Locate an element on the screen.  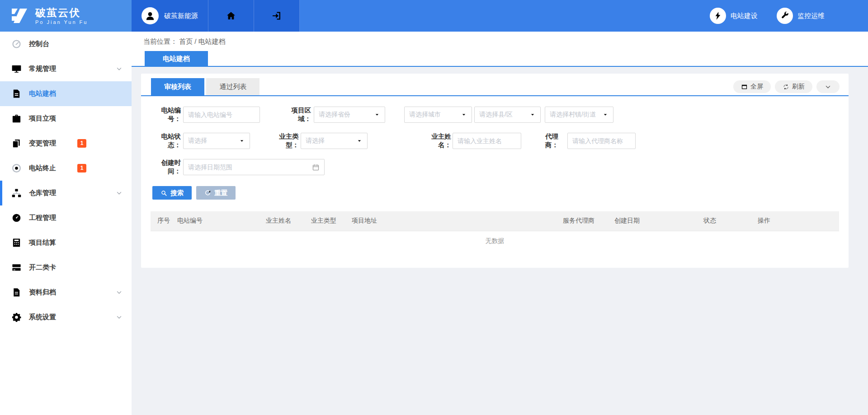
sidebar-item-system-settings: 系统设置 is located at coordinates (66, 317).